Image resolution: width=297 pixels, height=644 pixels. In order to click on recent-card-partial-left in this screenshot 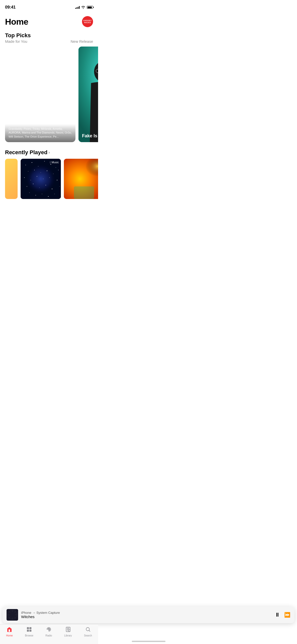, I will do `click(11, 179)`.